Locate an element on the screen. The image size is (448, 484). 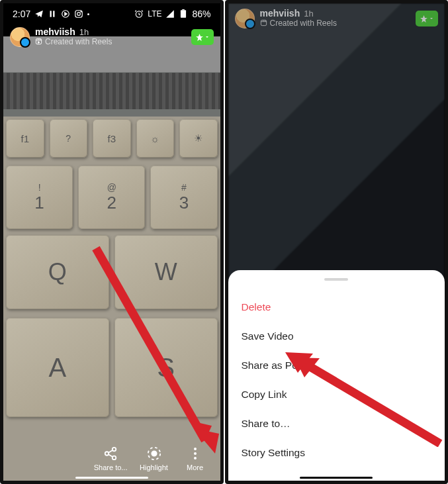
menu-share-as-post: Share as Post… is located at coordinates (337, 365).